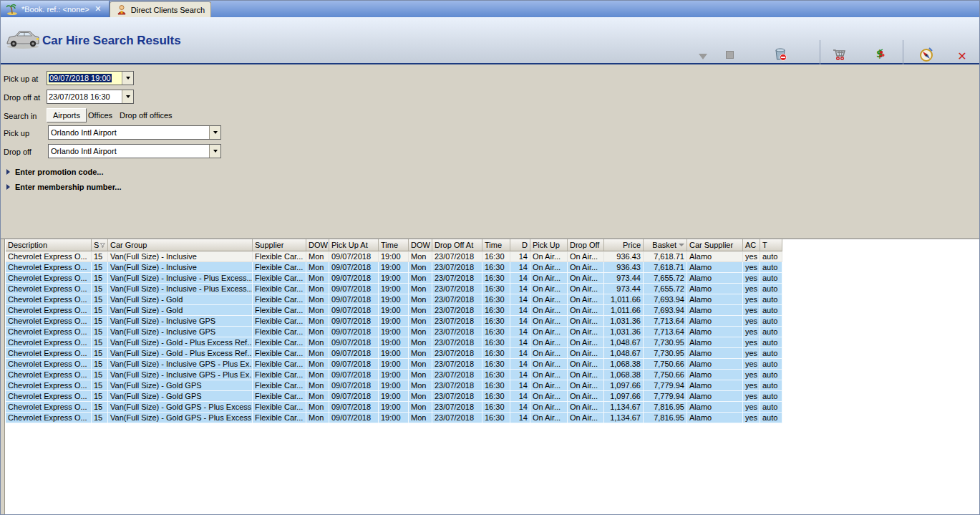 The height and width of the screenshot is (515, 980). Describe the element at coordinates (135, 151) in the screenshot. I see `dropoff-combobox: Orlando Intl Airport` at that location.